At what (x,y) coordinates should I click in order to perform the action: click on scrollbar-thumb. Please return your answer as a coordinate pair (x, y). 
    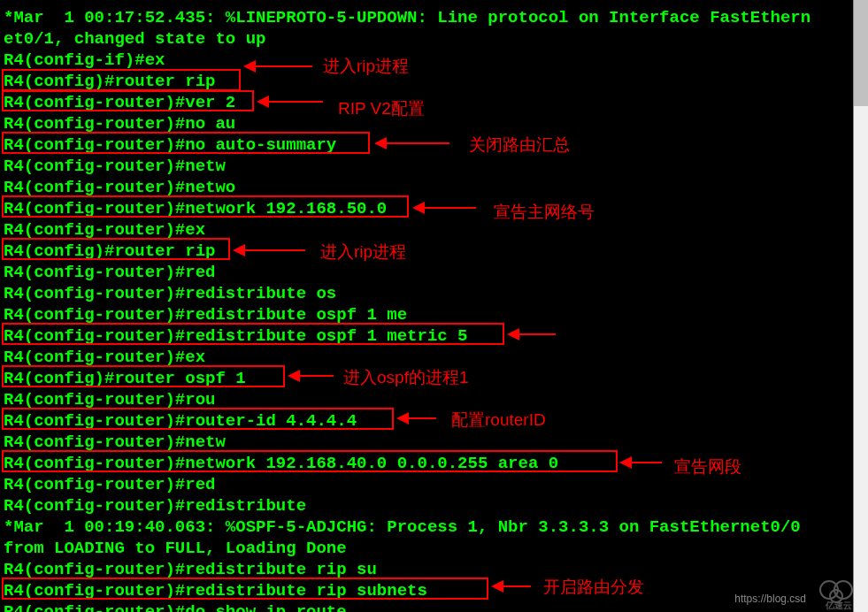
    Looking at the image, I should click on (861, 53).